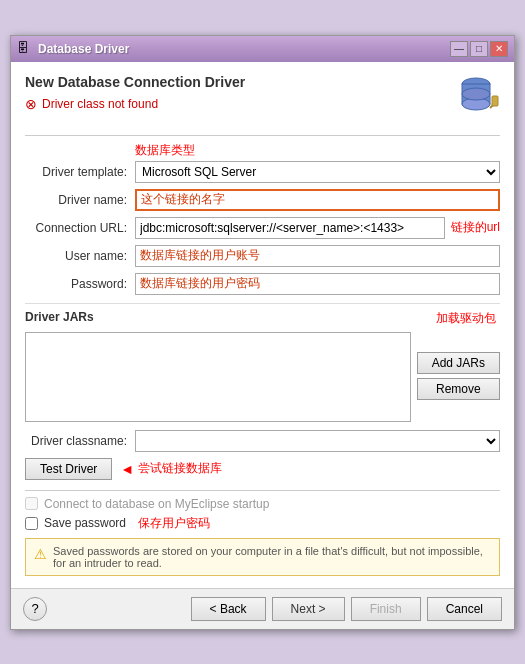 This screenshot has height=664, width=525. Describe the element at coordinates (464, 609) in the screenshot. I see `cancel-button: Cancel` at that location.